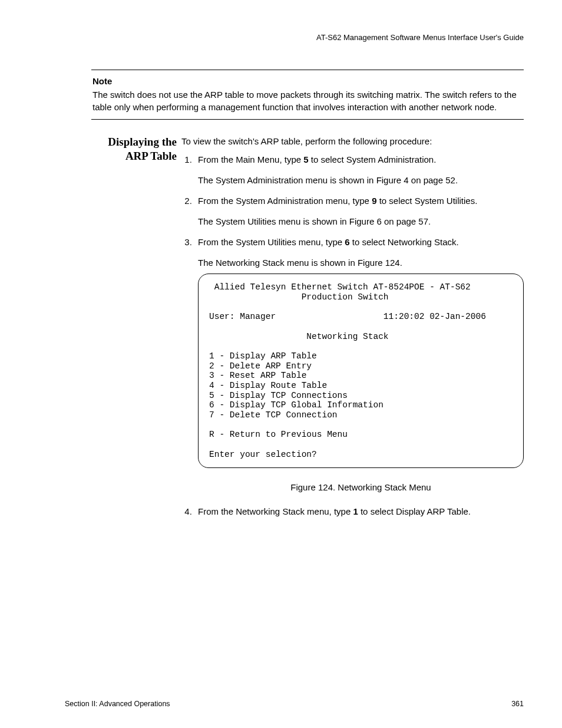  I want to click on menu-line: 4 - Display Route Table, so click(268, 386).